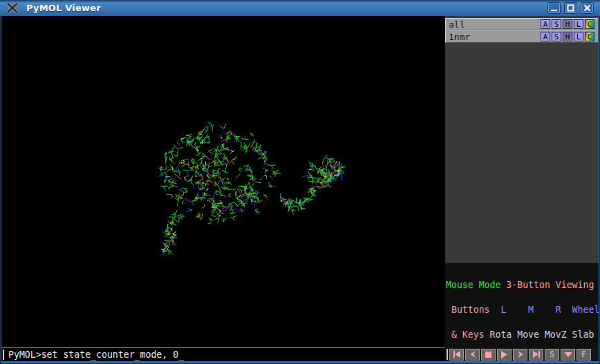 Image resolution: width=600 pixels, height=364 pixels. Describe the element at coordinates (571, 8) in the screenshot. I see `maximize-button` at that location.